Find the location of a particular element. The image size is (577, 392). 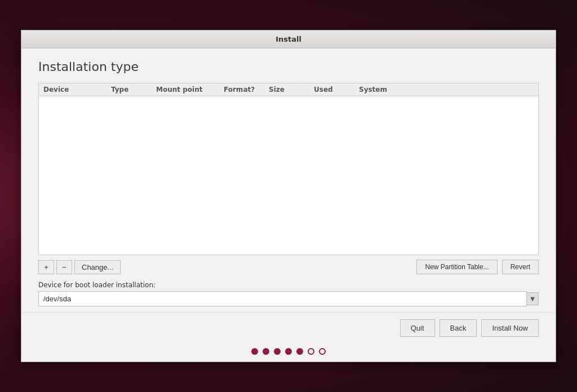

quit-button: Quit is located at coordinates (418, 328).